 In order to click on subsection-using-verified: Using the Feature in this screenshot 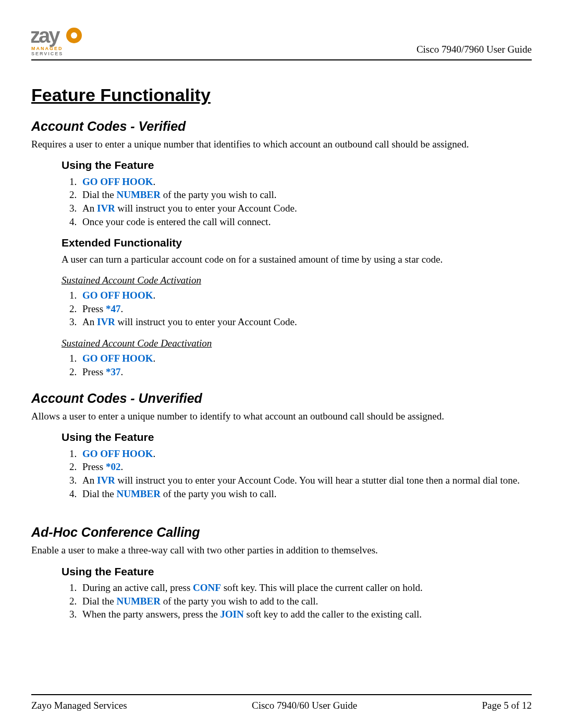, I will do `click(297, 165)`.